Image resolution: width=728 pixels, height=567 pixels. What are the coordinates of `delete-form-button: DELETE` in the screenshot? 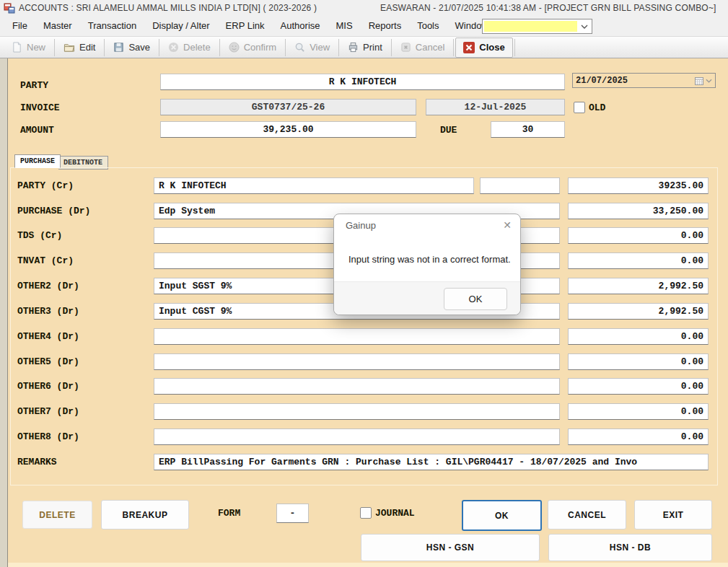 It's located at (58, 515).